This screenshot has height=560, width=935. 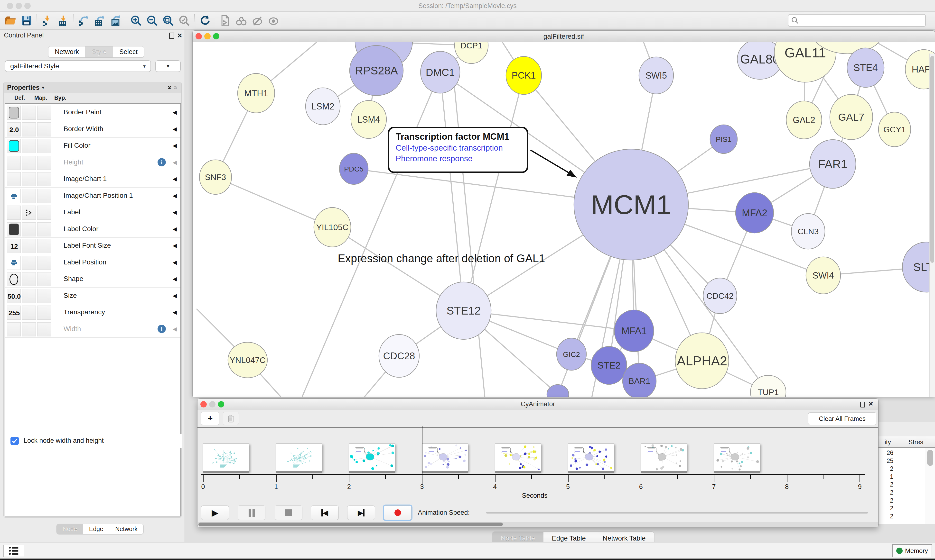 I want to click on tab-edge: Edge, so click(x=97, y=529).